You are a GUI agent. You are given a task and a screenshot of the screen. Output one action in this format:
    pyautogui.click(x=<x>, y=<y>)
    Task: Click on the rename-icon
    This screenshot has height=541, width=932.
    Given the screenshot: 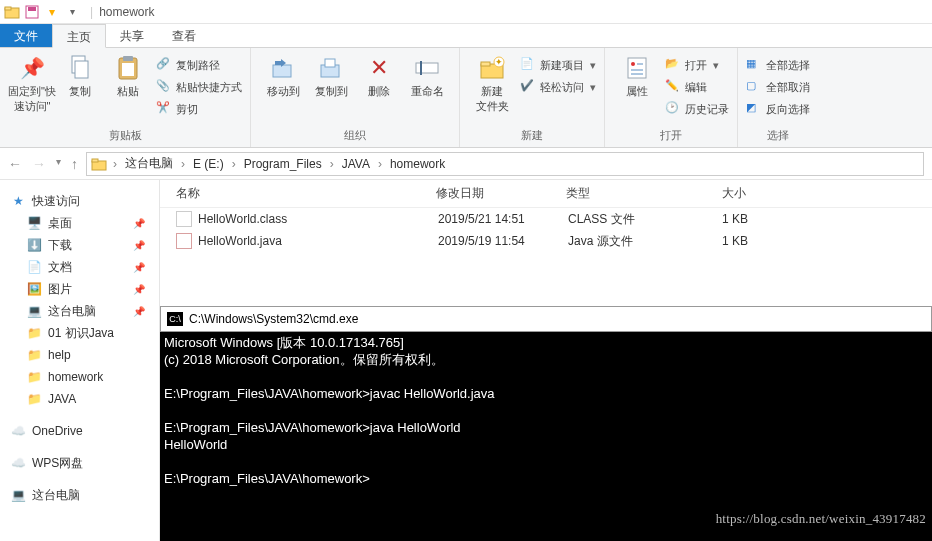 What is the action you would take?
    pyautogui.click(x=427, y=68)
    